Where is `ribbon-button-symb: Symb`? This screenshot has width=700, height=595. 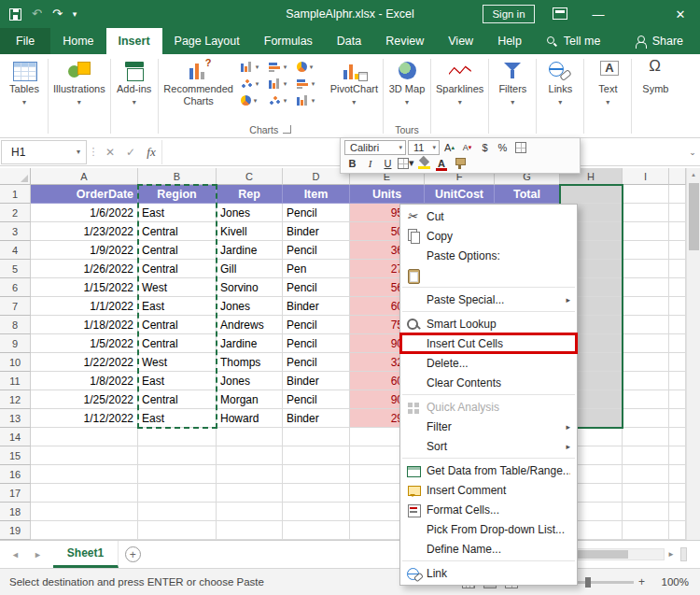
ribbon-button-symb: Symb is located at coordinates (655, 75).